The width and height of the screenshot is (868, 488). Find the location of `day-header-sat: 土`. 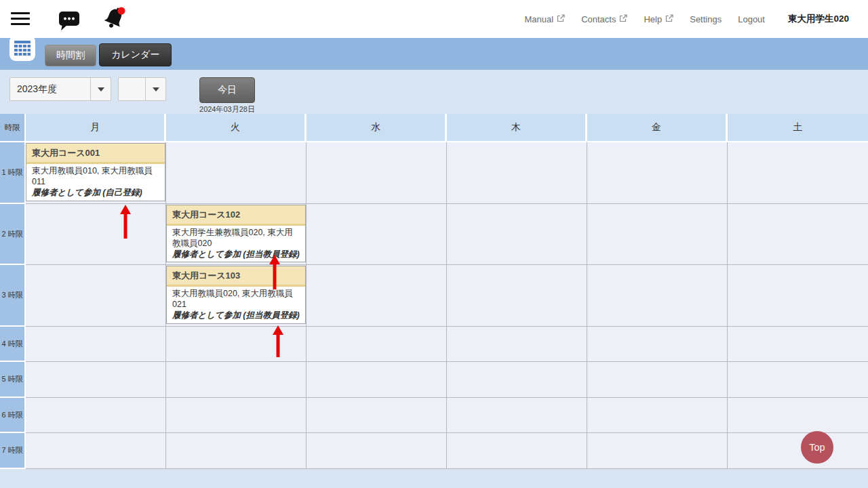

day-header-sat: 土 is located at coordinates (797, 128).